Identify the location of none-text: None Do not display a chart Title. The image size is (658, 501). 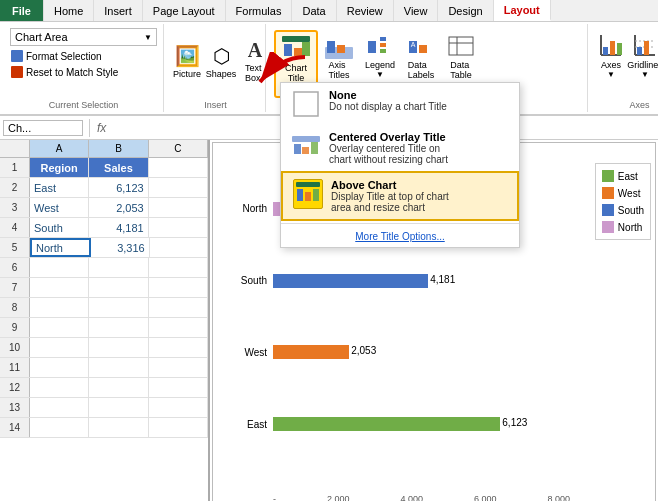
(388, 100).